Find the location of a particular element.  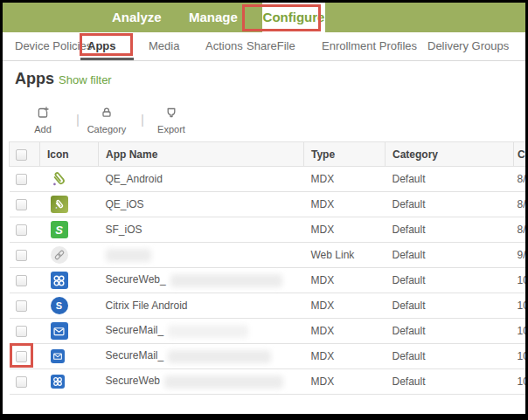

sub-nav-bar: Device Policies Apps Media Actions Share… is located at coordinates (264, 47).